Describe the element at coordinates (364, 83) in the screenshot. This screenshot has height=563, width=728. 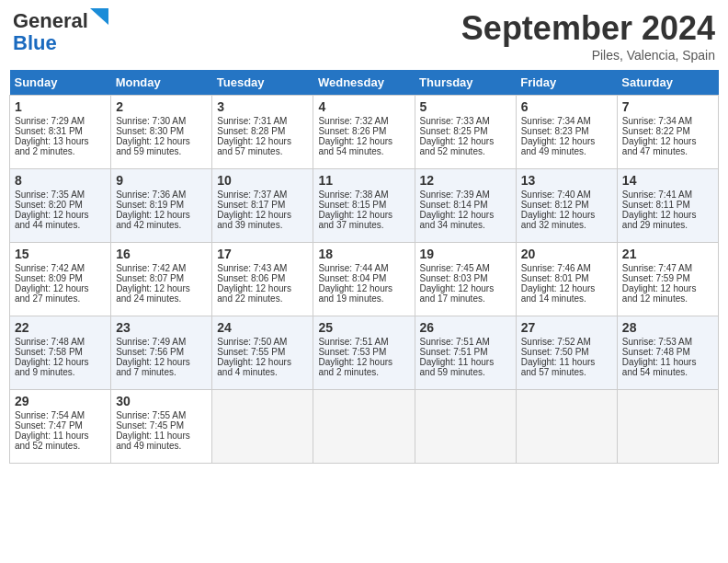
I see `calendar-header-row: SundayMondayTuesdayWednesdayThursdayFrid…` at that location.